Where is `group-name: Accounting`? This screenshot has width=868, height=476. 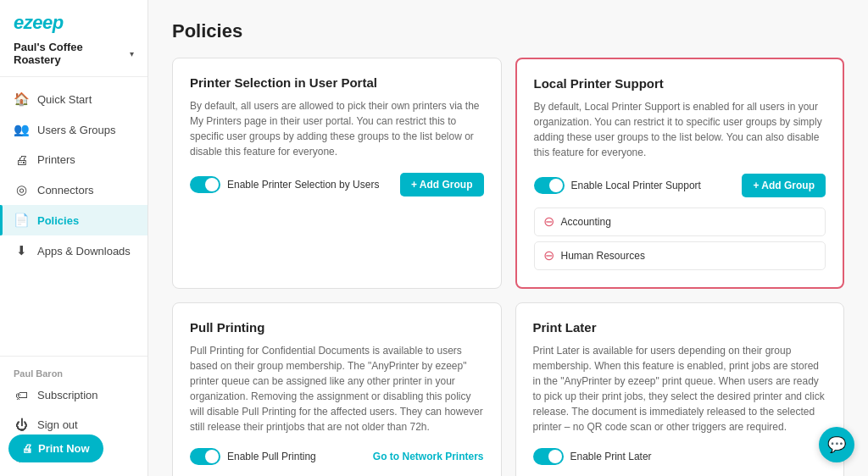
group-name: Accounting is located at coordinates (587, 222).